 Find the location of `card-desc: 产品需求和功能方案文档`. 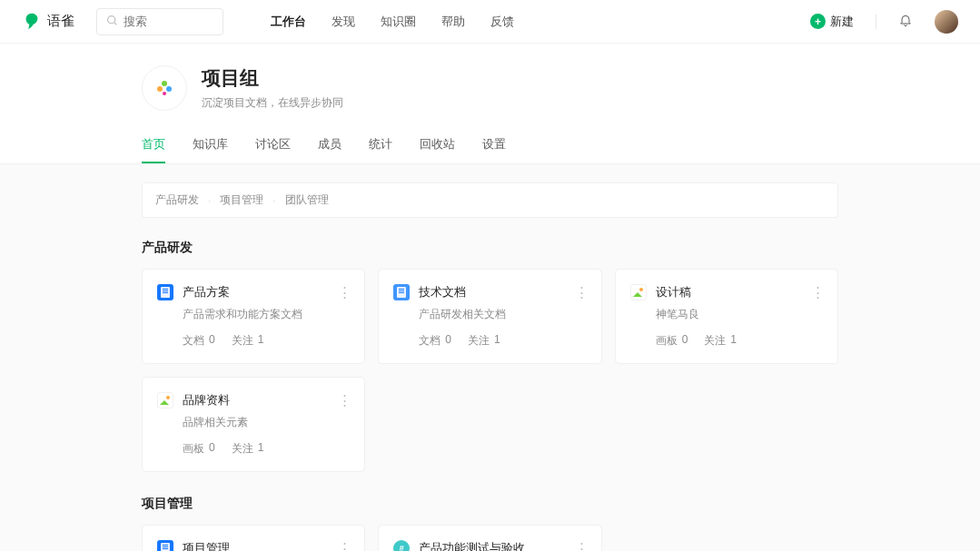

card-desc: 产品需求和功能方案文档 is located at coordinates (266, 314).